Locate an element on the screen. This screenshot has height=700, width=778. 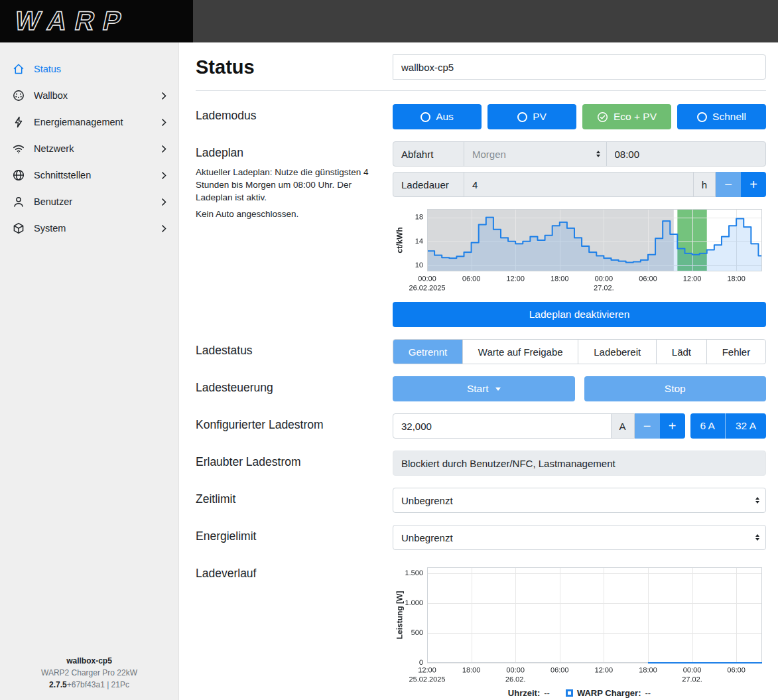
ladestatus-option-warte-auf-freigabe: Warte auf Freigabe is located at coordinates (520, 352).